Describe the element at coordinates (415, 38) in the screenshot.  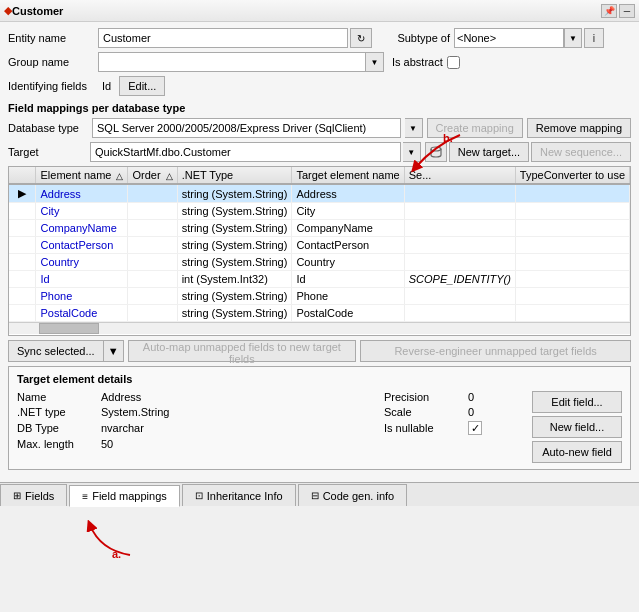
I see `subtype-label: Subtype of` at that location.